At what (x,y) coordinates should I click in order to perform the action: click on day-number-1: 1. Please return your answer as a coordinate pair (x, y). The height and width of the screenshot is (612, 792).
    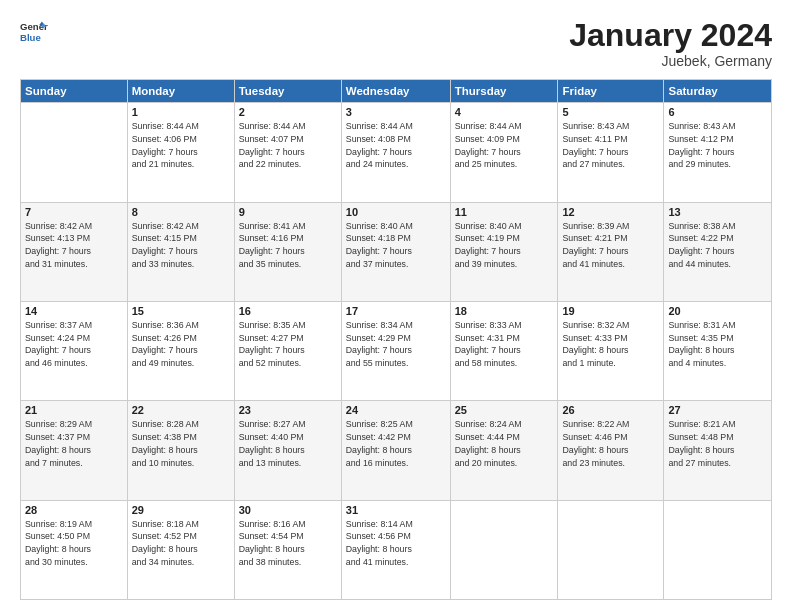
    Looking at the image, I should click on (181, 112).